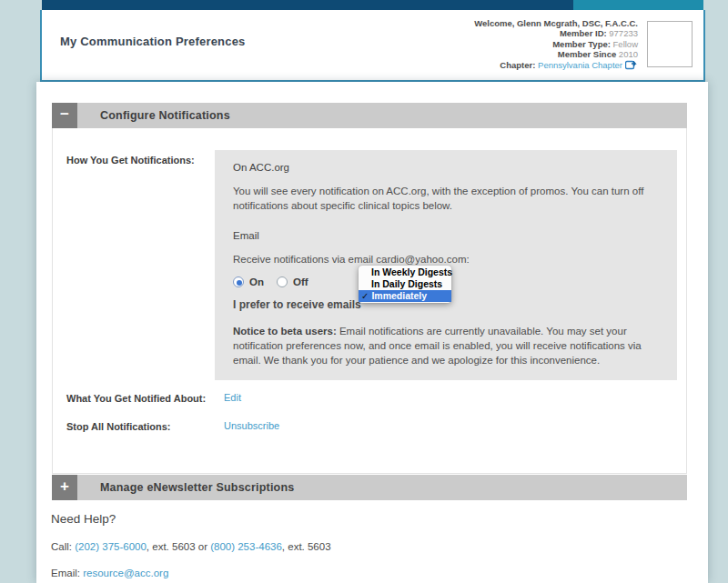 The height and width of the screenshot is (583, 728). Describe the element at coordinates (405, 284) in the screenshot. I see `email-frequency-dropdown: In Weekly Digests In Daily Digests ✓Imme…` at that location.